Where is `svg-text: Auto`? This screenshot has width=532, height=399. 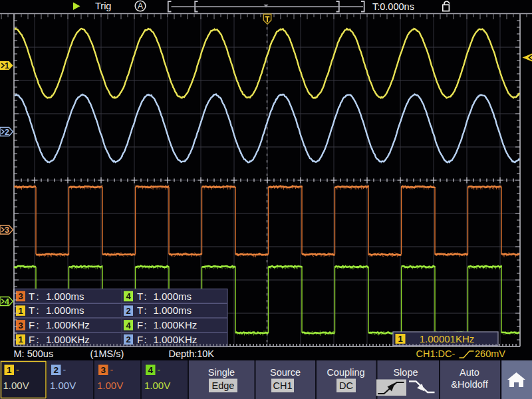
svg-text: Auto is located at coordinates (469, 372).